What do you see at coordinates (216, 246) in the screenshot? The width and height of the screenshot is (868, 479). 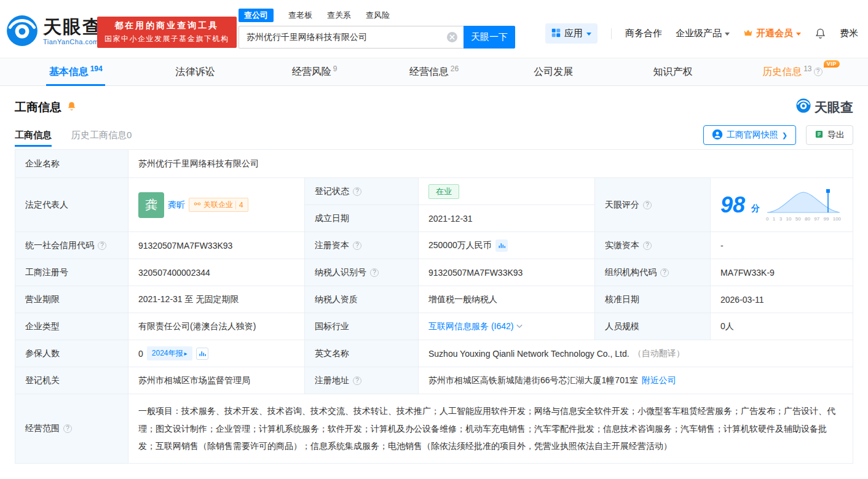 I see `field-value-credit-code: 91320507MA7FW33K93` at bounding box center [216, 246].